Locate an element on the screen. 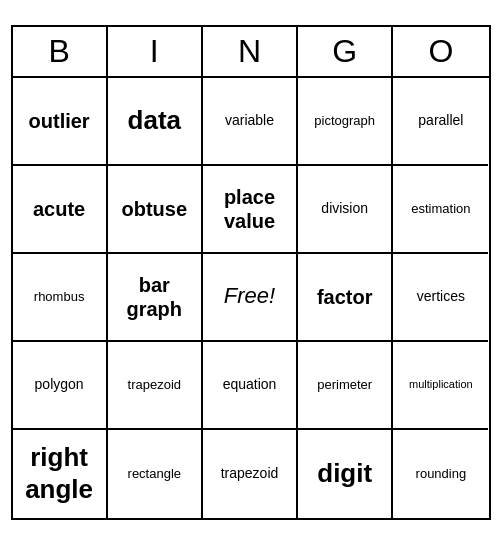  bingo-cell: polygon is located at coordinates (60, 386).